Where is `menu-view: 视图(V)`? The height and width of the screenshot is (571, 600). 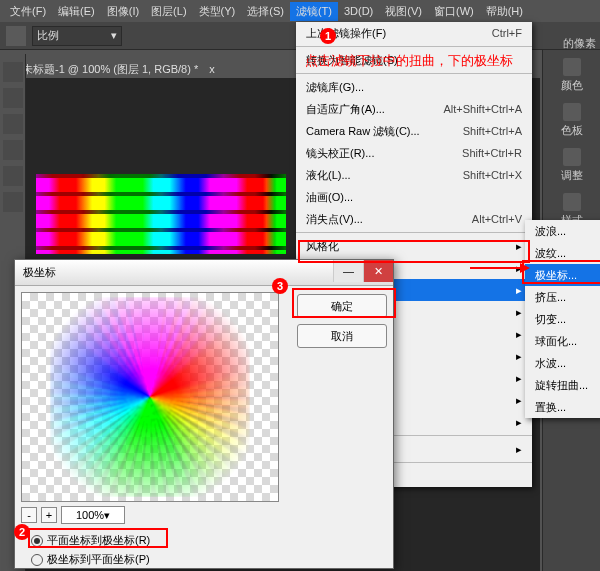
menu-view: 视图(V) is located at coordinates (404, 12).